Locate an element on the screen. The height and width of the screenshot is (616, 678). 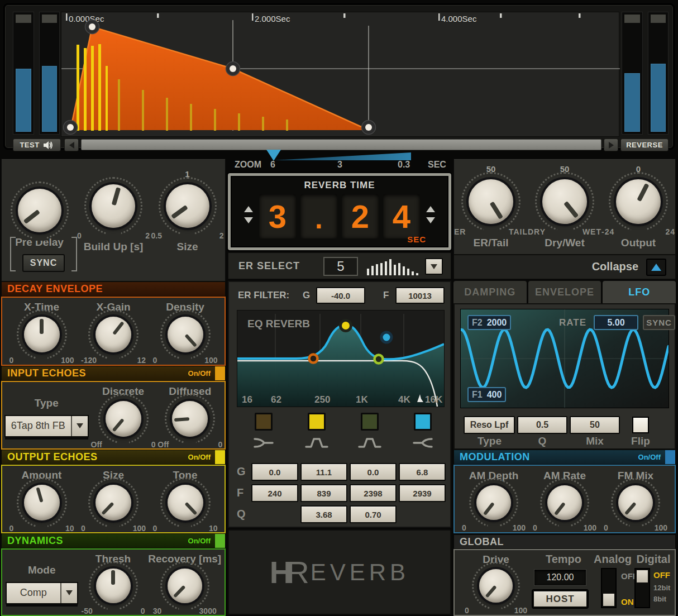
discrete-knob is located at coordinates (123, 419).